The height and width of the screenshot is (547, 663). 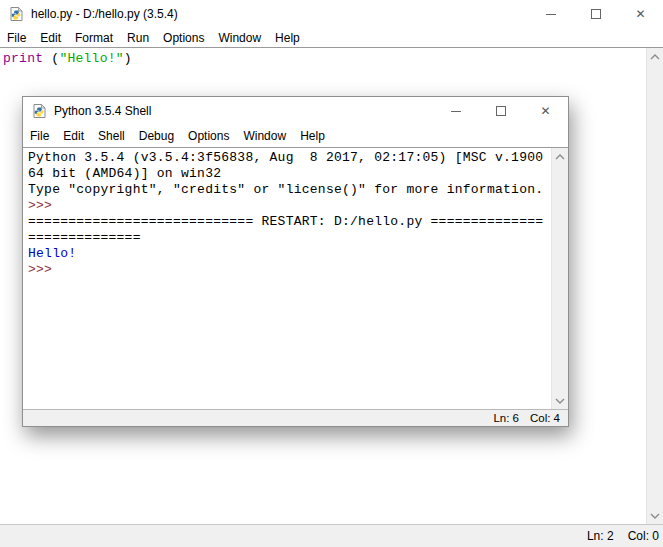 I want to click on shell-line: 64 bit (AMD64)] on win32, so click(x=287, y=174).